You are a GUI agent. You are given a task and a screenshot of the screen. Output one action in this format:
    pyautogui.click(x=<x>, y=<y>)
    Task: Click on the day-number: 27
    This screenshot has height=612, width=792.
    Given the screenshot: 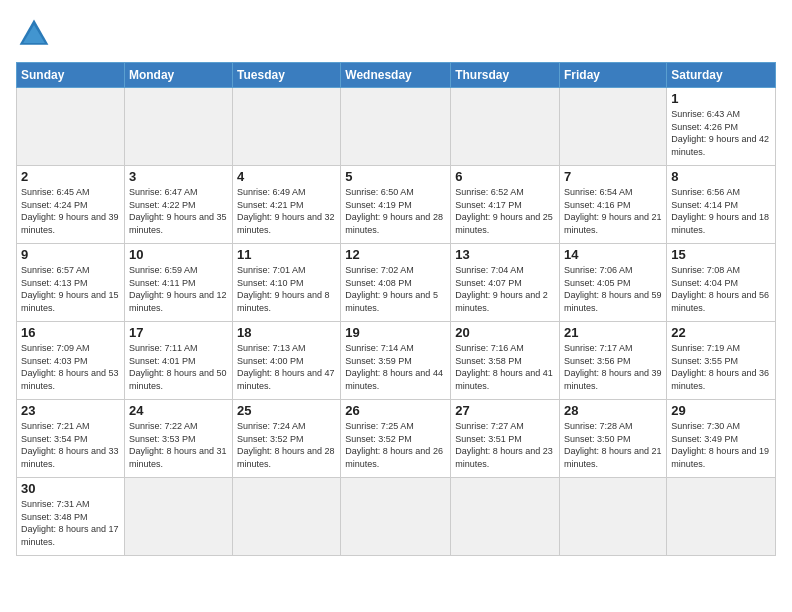 What is the action you would take?
    pyautogui.click(x=505, y=410)
    